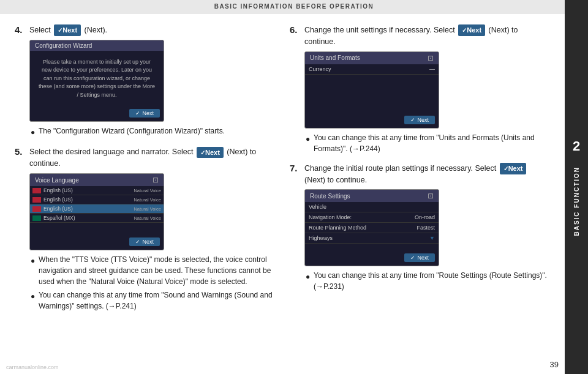 The height and width of the screenshot is (374, 588). What do you see at coordinates (97, 242) in the screenshot?
I see `voice-language-next-btn: ✓ Next` at bounding box center [97, 242].